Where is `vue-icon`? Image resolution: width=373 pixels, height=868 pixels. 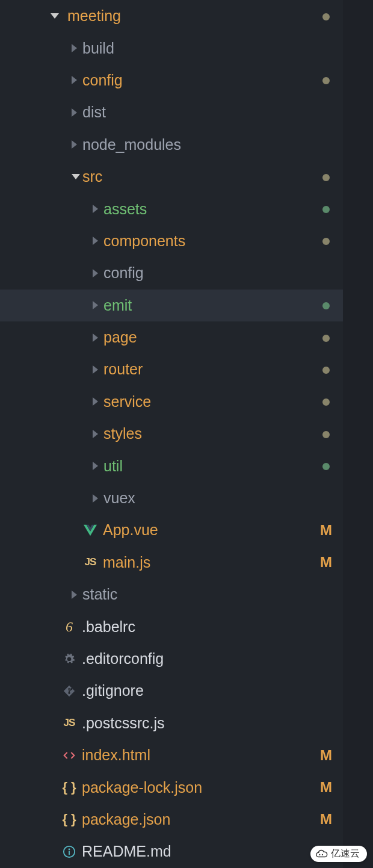
vue-icon is located at coordinates (90, 530).